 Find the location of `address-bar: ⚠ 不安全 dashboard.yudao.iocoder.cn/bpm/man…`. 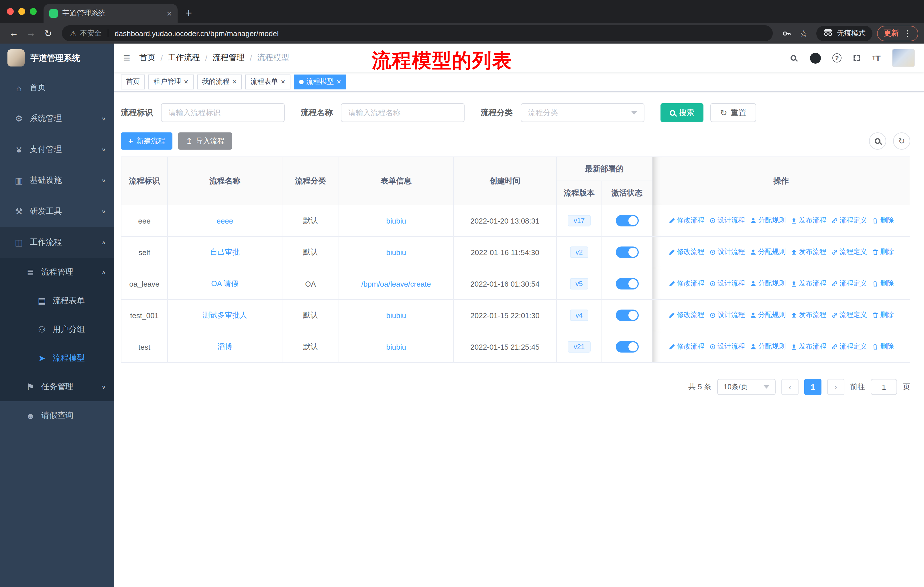

address-bar: ⚠ 不安全 dashboard.yudao.iocoder.cn/bpm/man… is located at coordinates (417, 33).